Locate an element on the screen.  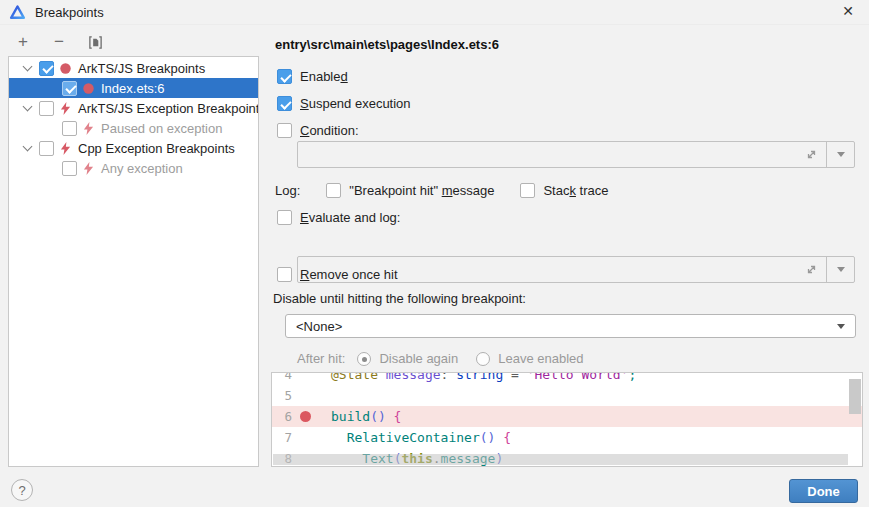
tree-item-label: Any exception is located at coordinates (142, 168).